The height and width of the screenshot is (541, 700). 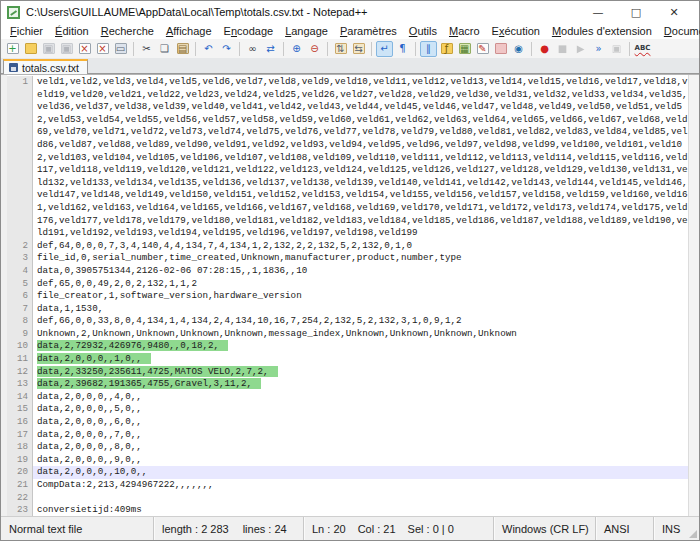 I want to click on menu-recherche: Recherche, so click(x=128, y=31).